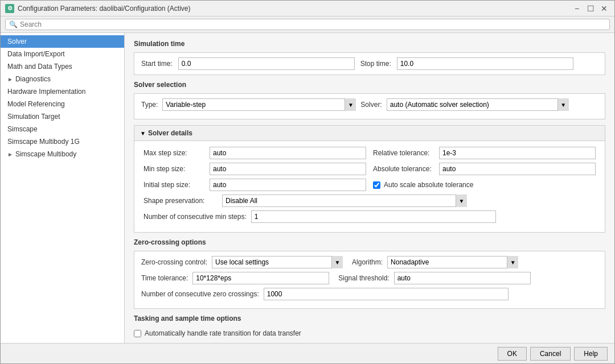 This screenshot has width=615, height=364. What do you see at coordinates (386, 294) in the screenshot?
I see `consec-zero-input` at bounding box center [386, 294].